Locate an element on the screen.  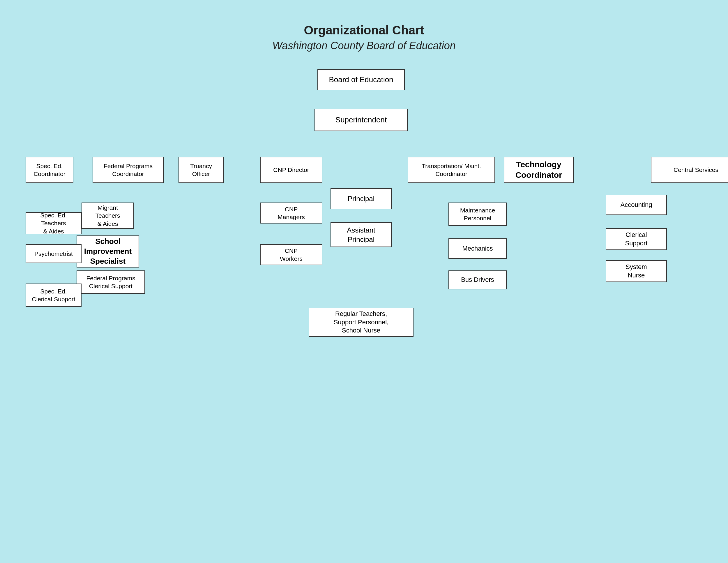
transportation-coord-box: Transportation/ Maint. Coordinator is located at coordinates (451, 170).